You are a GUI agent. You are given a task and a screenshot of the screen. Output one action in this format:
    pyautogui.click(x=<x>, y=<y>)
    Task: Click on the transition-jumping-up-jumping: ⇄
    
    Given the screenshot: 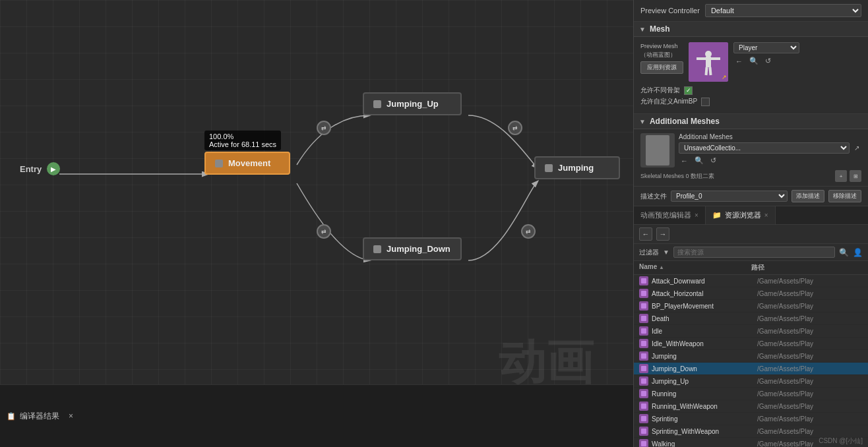 What is the action you would take?
    pyautogui.click(x=515, y=128)
    